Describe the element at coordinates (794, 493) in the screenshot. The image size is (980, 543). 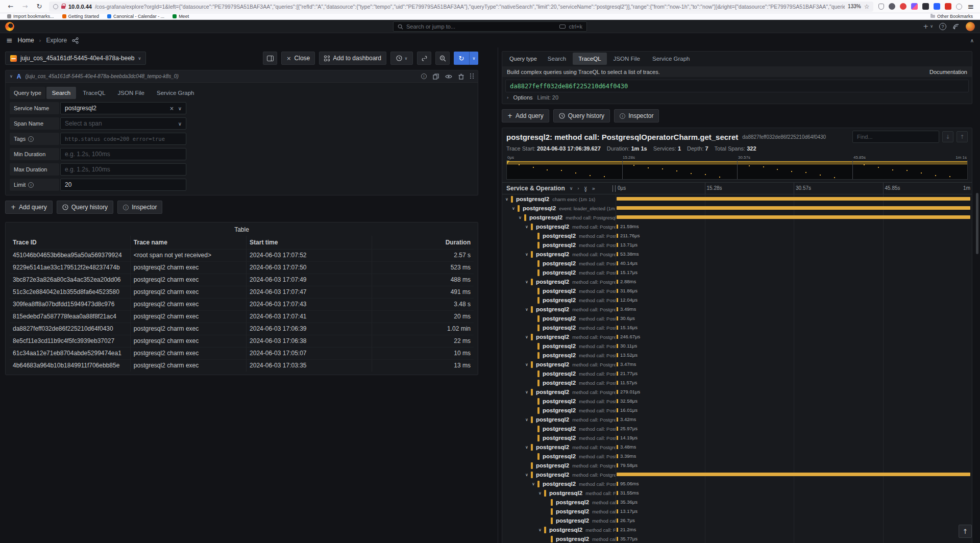
I see `span-timeline: 31.55ms` at that location.